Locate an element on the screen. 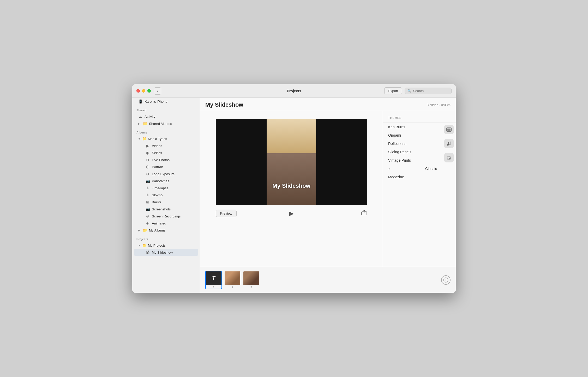 This screenshot has width=588, height=377. sidebar-item-live-photos: ⊙ Live Photos is located at coordinates (166, 160).